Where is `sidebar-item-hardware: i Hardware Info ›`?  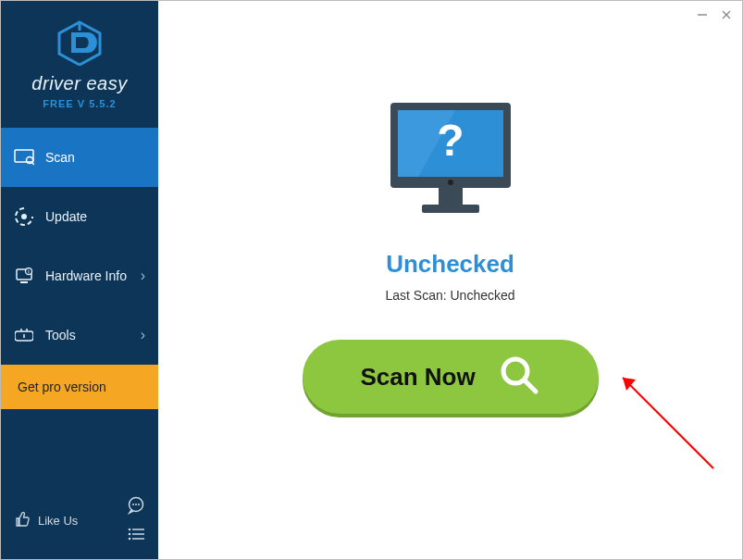 sidebar-item-hardware: i Hardware Info › is located at coordinates (80, 276).